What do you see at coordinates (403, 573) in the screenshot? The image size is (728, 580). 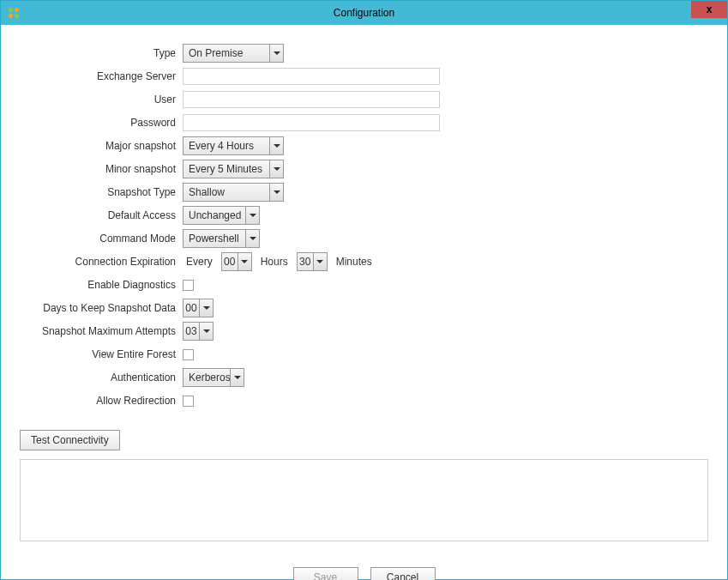 I see `cancel-button: Cancel` at bounding box center [403, 573].